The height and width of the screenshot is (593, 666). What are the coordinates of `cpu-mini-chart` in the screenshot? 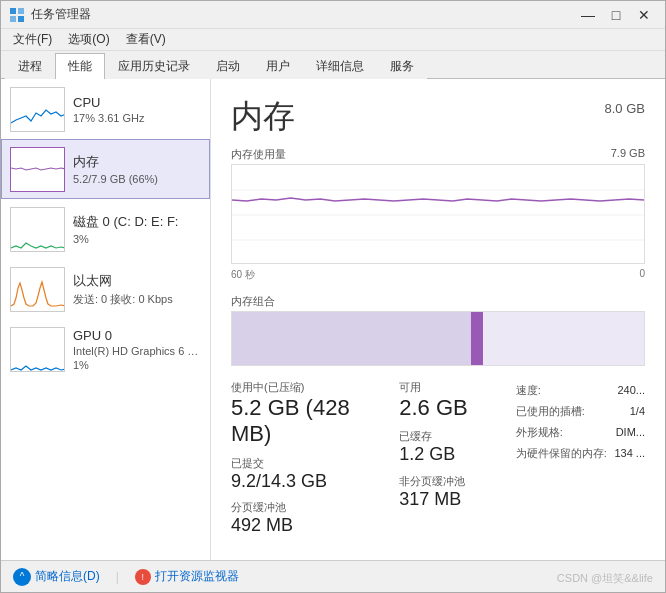 It's located at (38, 110).